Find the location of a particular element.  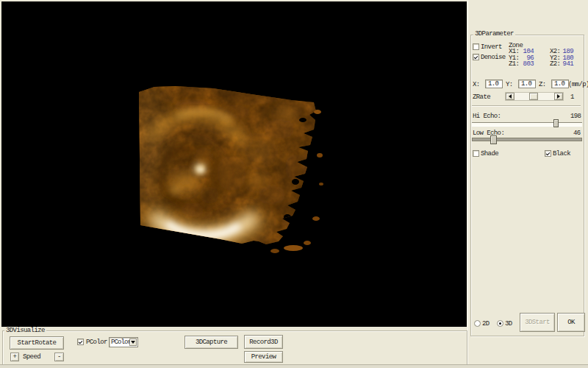

low-echo-slider-thumb is located at coordinates (494, 140).